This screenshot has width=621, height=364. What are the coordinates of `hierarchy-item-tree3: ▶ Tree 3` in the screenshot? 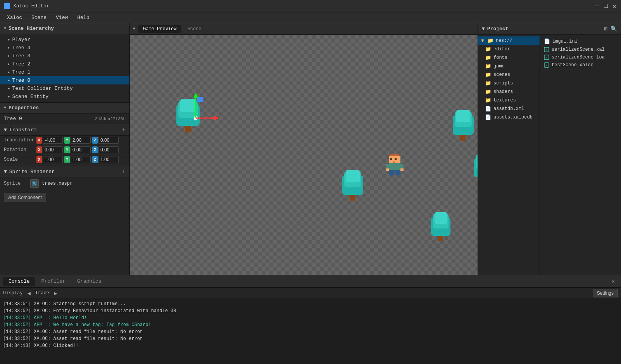 It's located at (65, 56).